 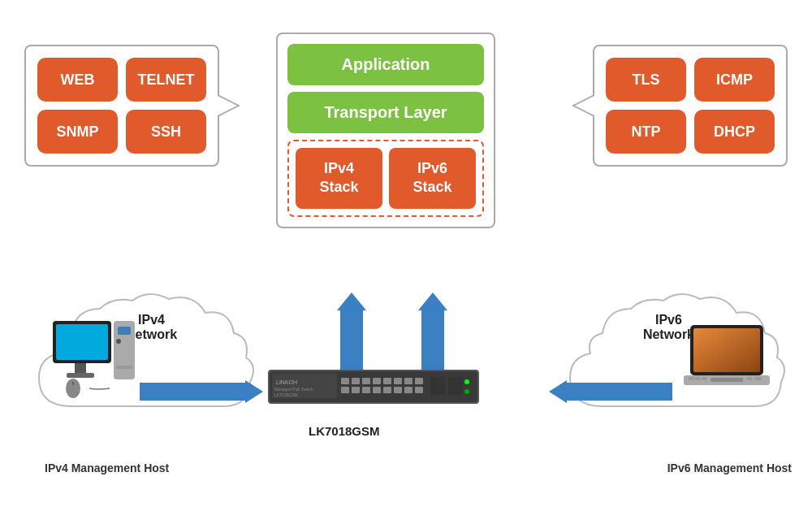 I want to click on protocol-dhcp: DHCP, so click(x=734, y=132).